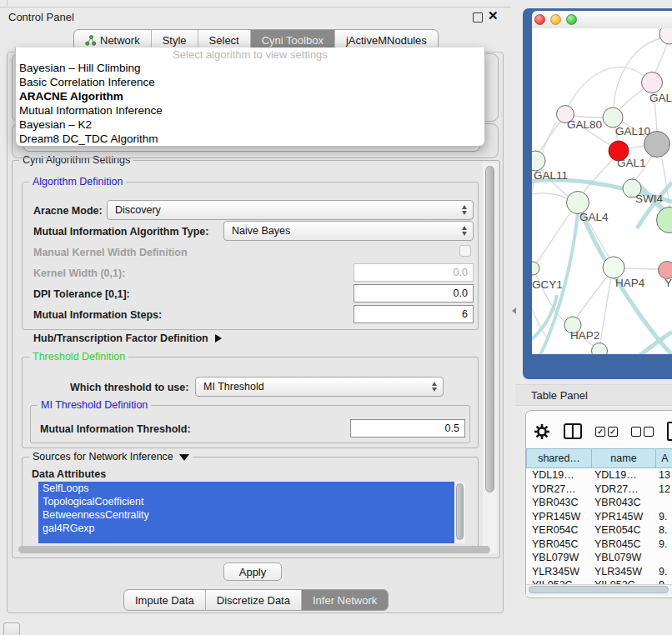  I want to click on table-cell: YBR045C, so click(624, 544).